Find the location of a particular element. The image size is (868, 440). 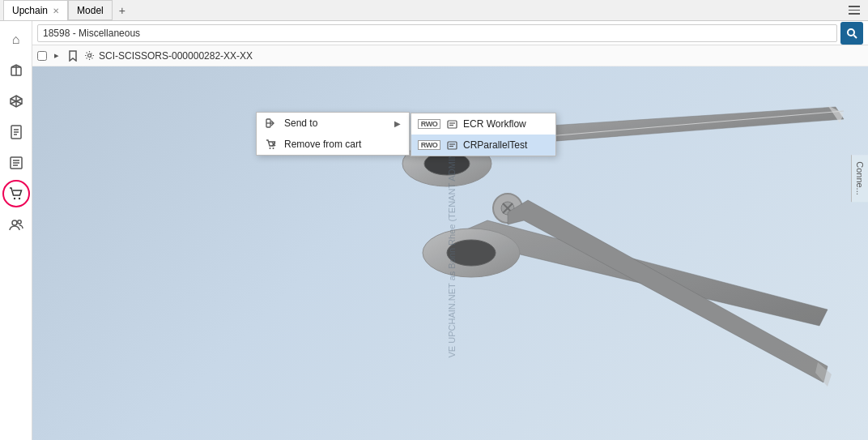

cr-rwo-badge: RWO is located at coordinates (429, 145).